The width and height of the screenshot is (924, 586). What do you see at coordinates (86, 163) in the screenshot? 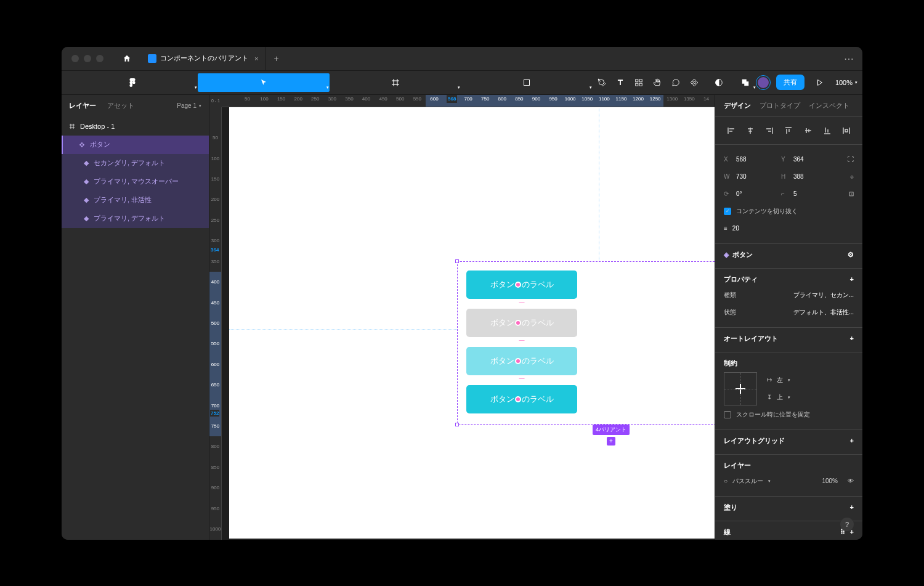
I see `variant-icon: ◆` at bounding box center [86, 163].